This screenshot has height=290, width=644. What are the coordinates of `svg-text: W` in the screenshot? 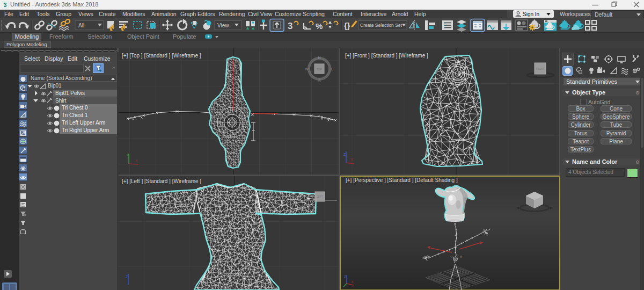 It's located at (307, 69).